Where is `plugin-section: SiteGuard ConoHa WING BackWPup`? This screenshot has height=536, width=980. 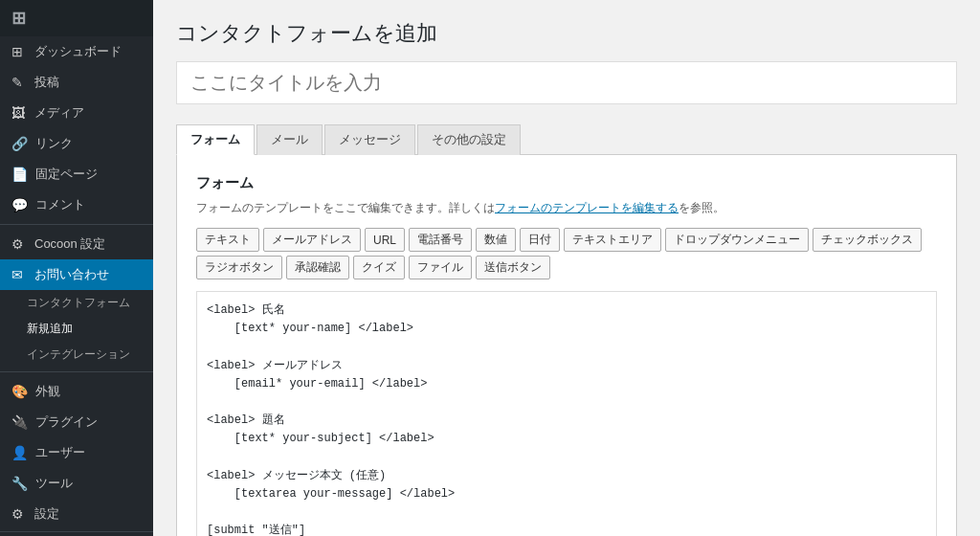 plugin-section: SiteGuard ConoHa WING BackWPup is located at coordinates (77, 534).